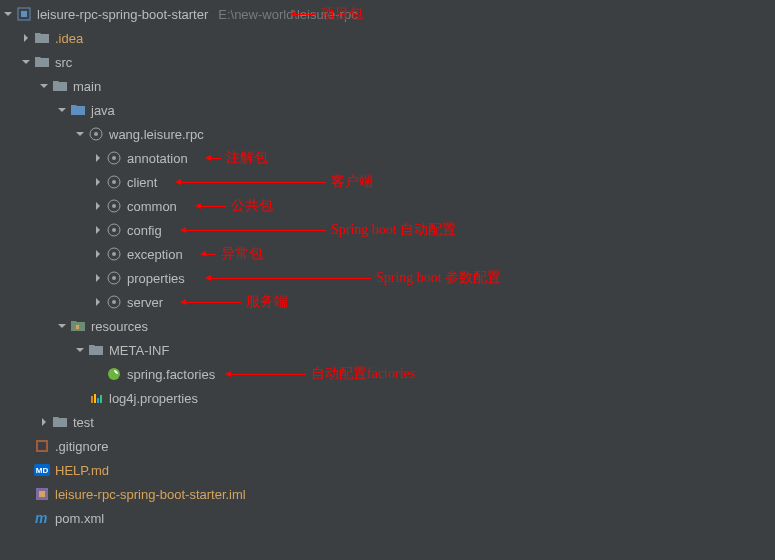 The width and height of the screenshot is (775, 560). What do you see at coordinates (42, 494) in the screenshot?
I see `iml-icon` at bounding box center [42, 494].